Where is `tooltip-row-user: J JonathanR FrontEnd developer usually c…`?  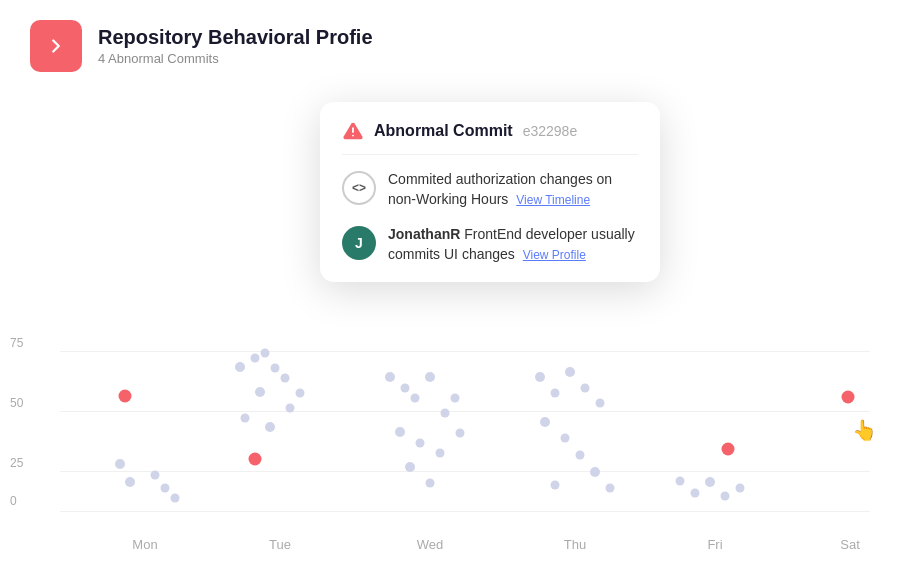 tooltip-row-user: J JonathanR FrontEnd developer usually c… is located at coordinates (490, 244).